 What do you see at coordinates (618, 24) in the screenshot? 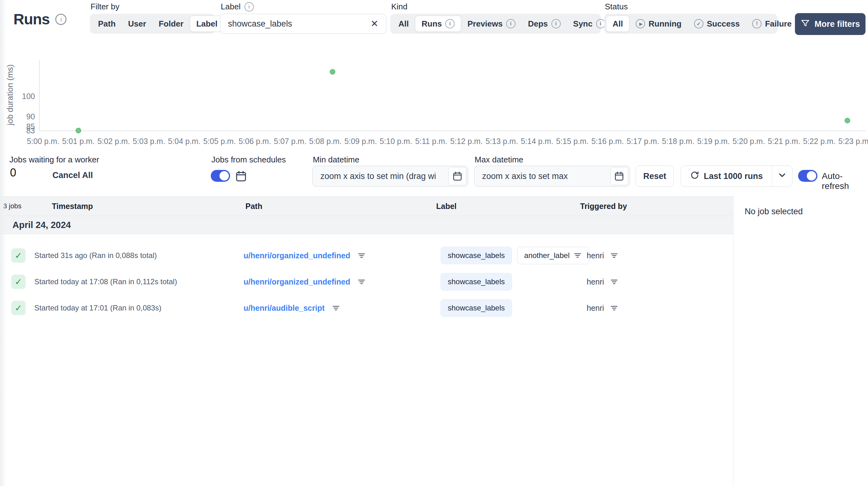
I see `status-option-all: All` at bounding box center [618, 24].